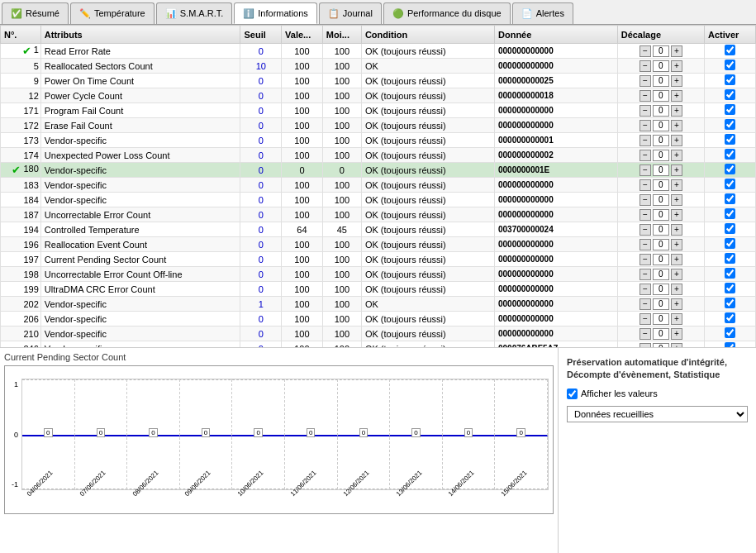 This screenshot has height=553, width=756. I want to click on tab-temperature: ✏️ Température, so click(112, 13).